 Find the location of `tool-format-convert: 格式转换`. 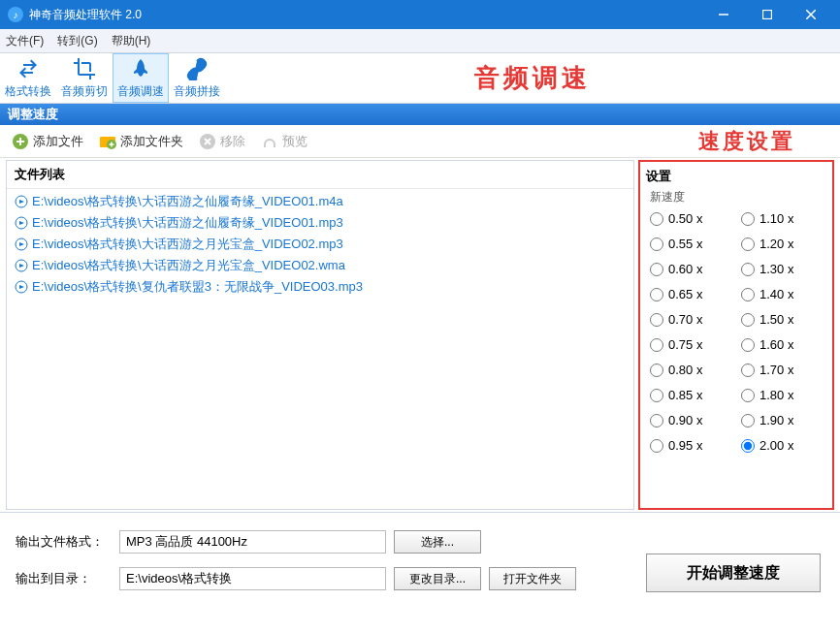

tool-format-convert: 格式转换 is located at coordinates (28, 78).